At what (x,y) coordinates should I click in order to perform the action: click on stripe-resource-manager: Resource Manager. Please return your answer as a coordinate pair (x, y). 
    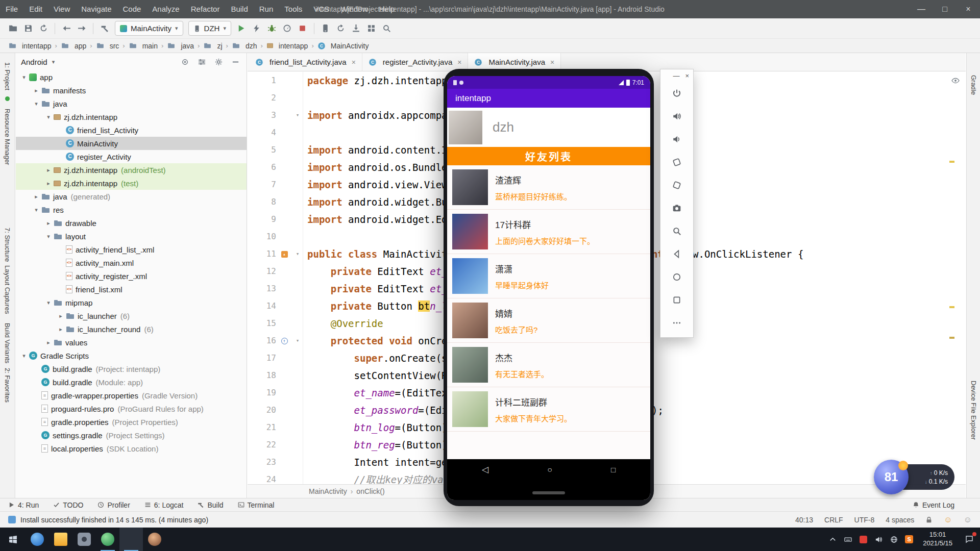
    Looking at the image, I should click on (7, 137).